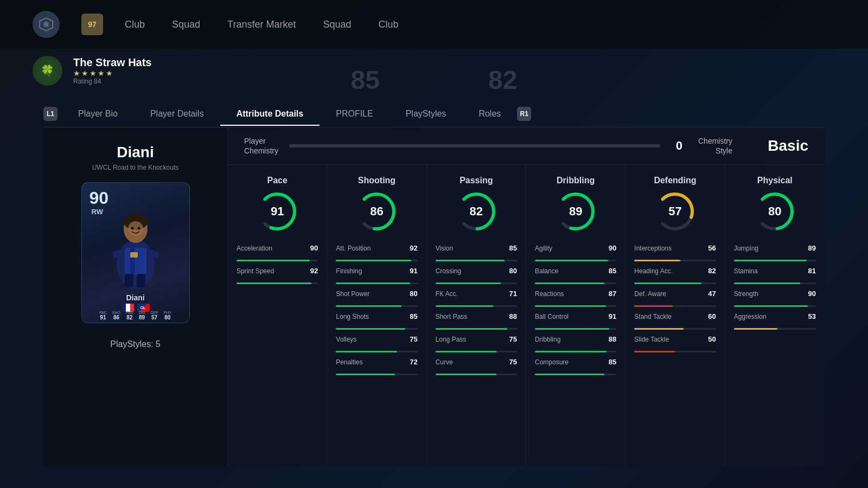 This screenshot has height=488, width=868. I want to click on attr-name-dribbling-3: Ball Control, so click(568, 317).